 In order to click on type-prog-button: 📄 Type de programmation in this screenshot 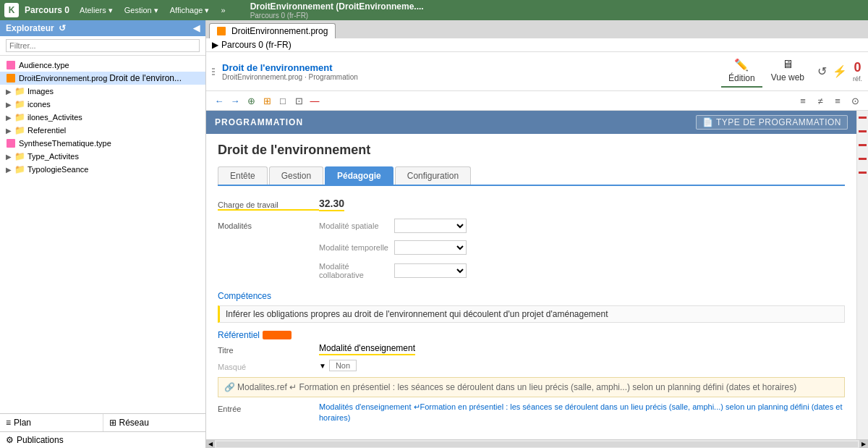, I will do `click(772, 122)`.